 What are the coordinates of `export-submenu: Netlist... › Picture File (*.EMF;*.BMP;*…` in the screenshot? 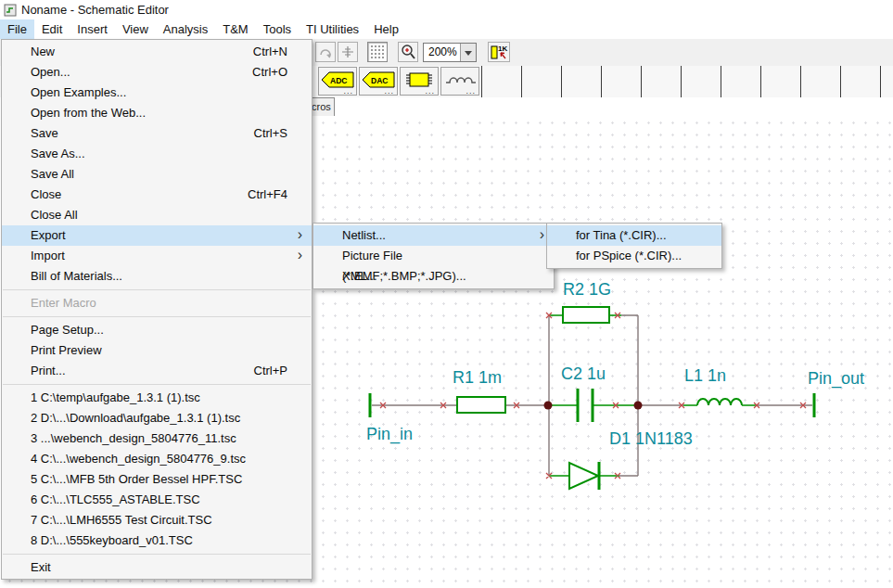 It's located at (434, 256).